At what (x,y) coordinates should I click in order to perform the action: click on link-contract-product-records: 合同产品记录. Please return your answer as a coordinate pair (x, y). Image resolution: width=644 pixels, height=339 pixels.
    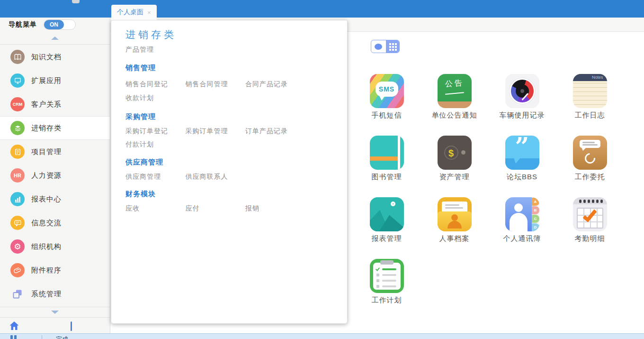
    Looking at the image, I should click on (274, 84).